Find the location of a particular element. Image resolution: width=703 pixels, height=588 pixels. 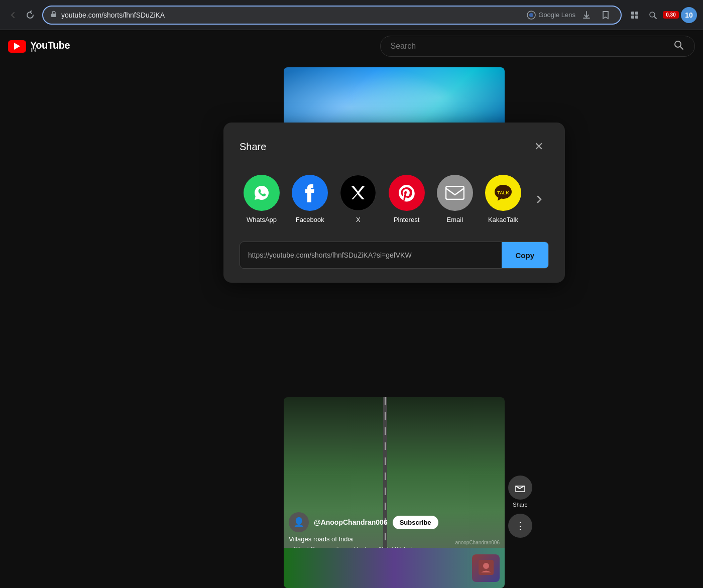

facebook-icon is located at coordinates (310, 193).